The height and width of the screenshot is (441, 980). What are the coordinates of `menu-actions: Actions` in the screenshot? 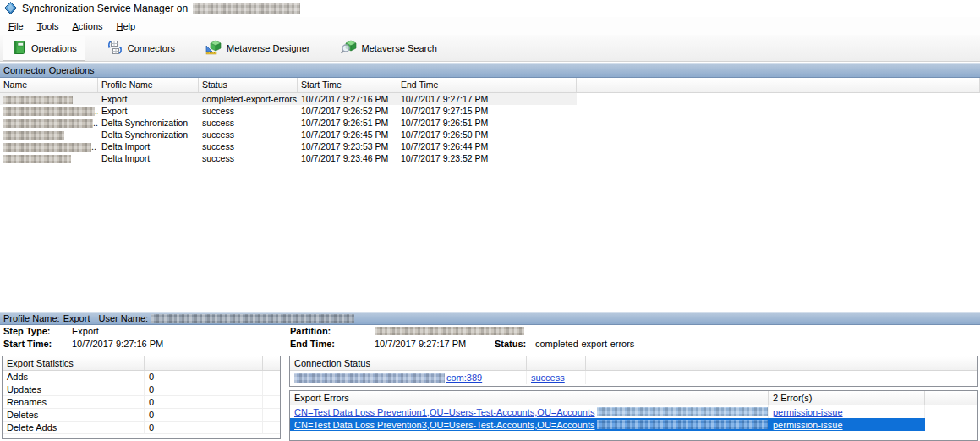 It's located at (87, 26).